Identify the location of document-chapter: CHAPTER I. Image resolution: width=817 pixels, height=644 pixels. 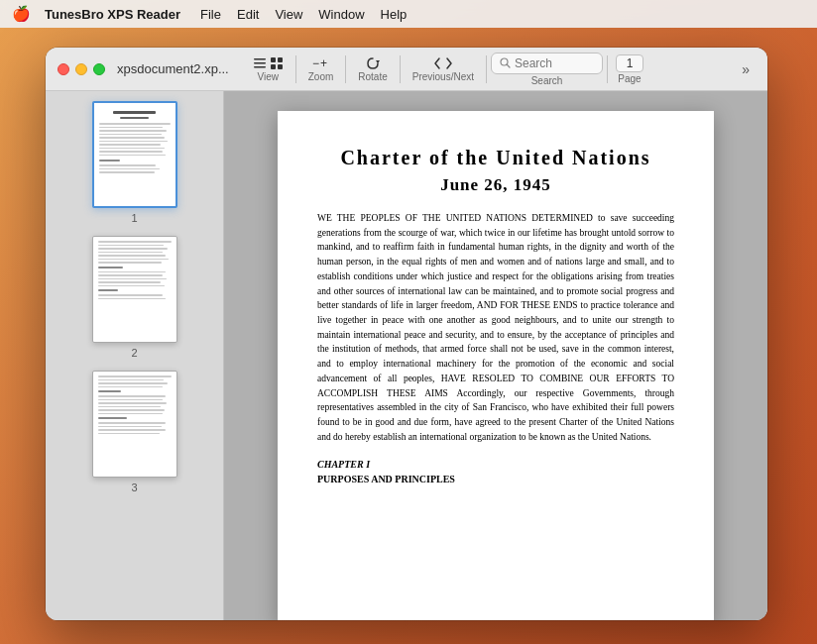
(496, 464).